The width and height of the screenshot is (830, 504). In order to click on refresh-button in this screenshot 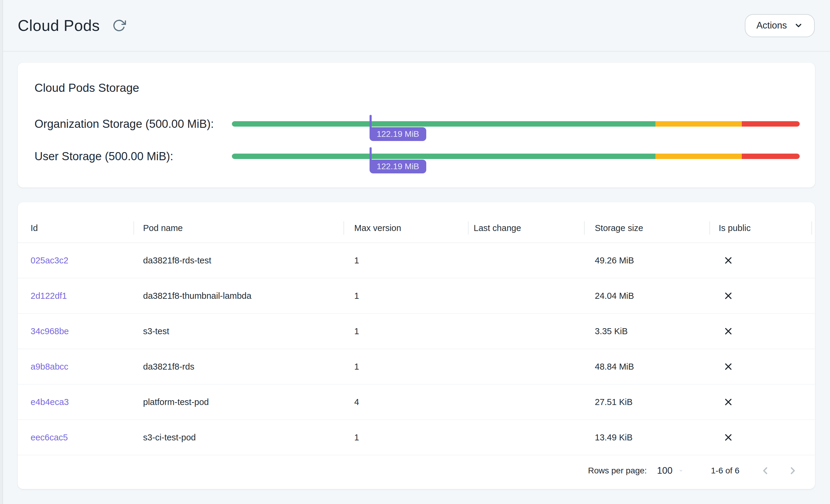, I will do `click(119, 26)`.